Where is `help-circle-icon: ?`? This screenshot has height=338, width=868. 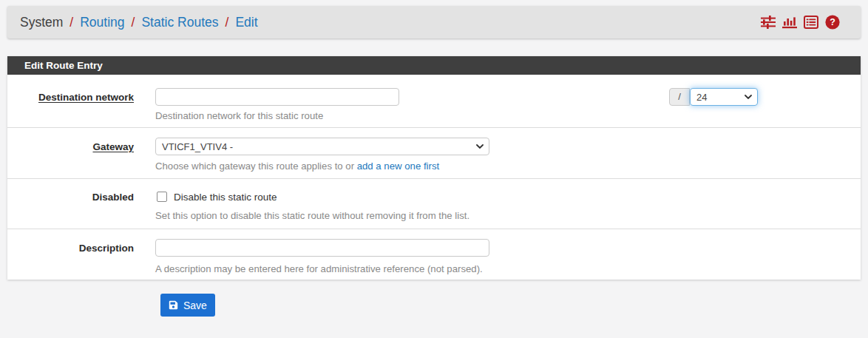
help-circle-icon: ? is located at coordinates (833, 22).